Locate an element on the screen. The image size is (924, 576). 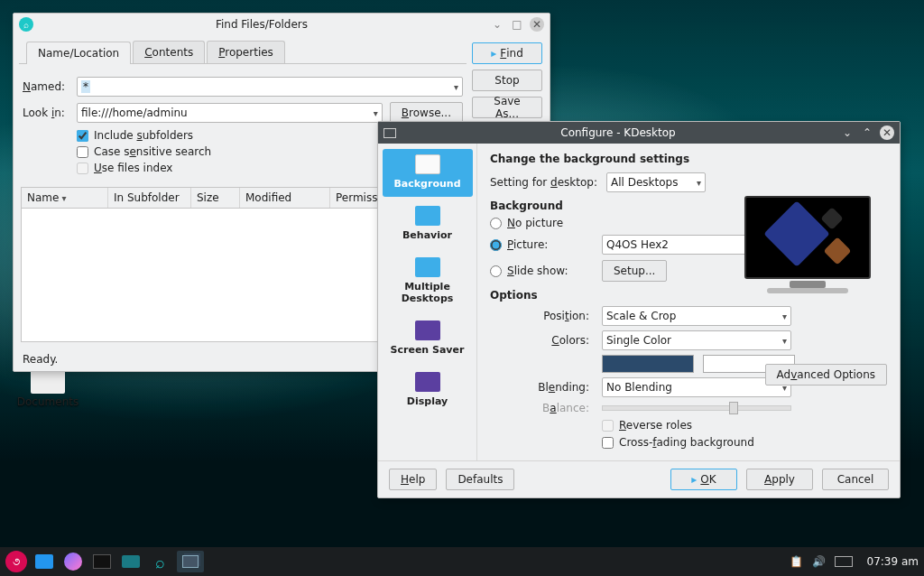
colors-select: Single Color▾ is located at coordinates (697, 340).